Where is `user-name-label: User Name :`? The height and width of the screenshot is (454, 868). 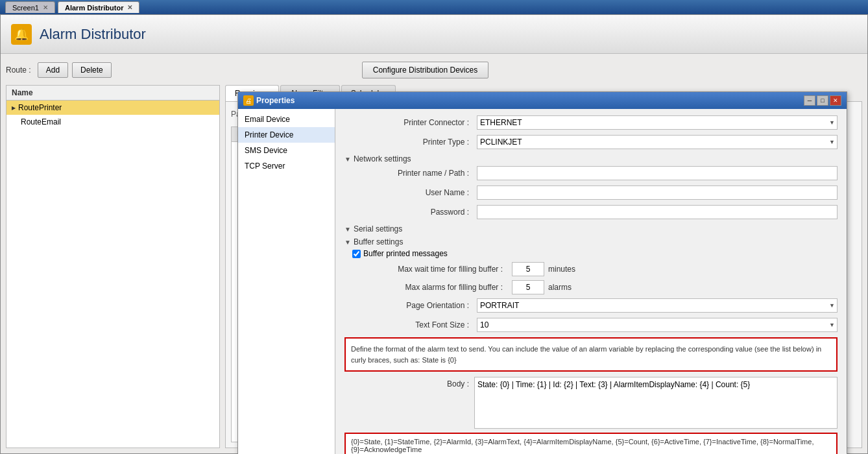 user-name-label: User Name : is located at coordinates (409, 193).